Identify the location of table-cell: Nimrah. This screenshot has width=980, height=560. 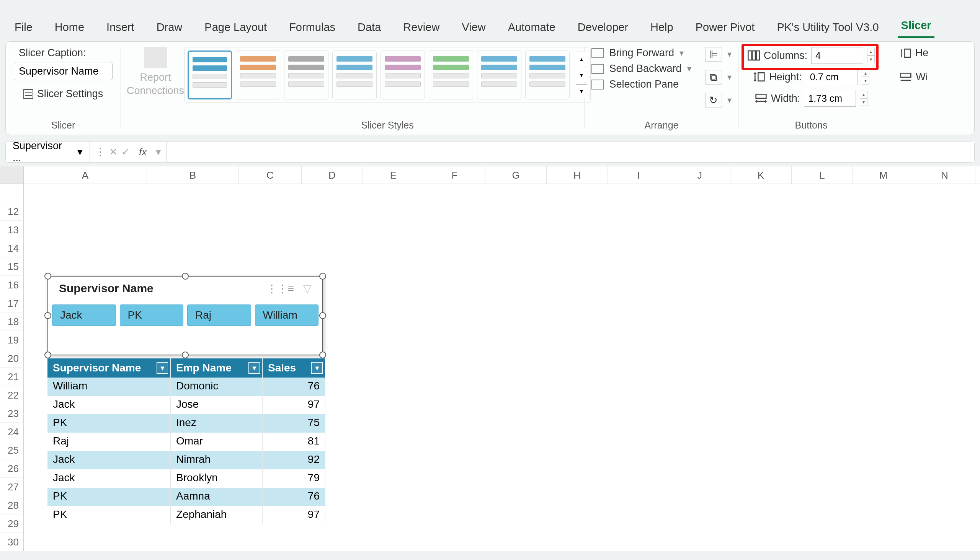
(217, 460).